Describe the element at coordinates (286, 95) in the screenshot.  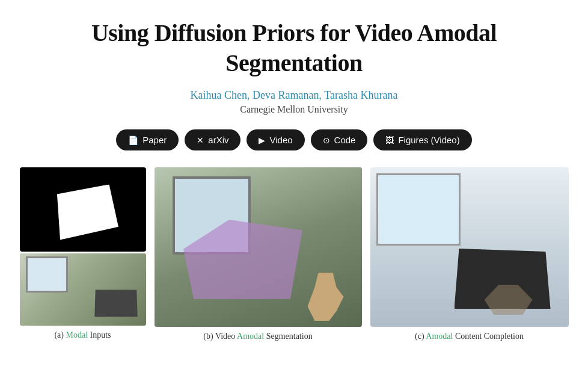
I see `author-2: Deva Ramanan` at that location.